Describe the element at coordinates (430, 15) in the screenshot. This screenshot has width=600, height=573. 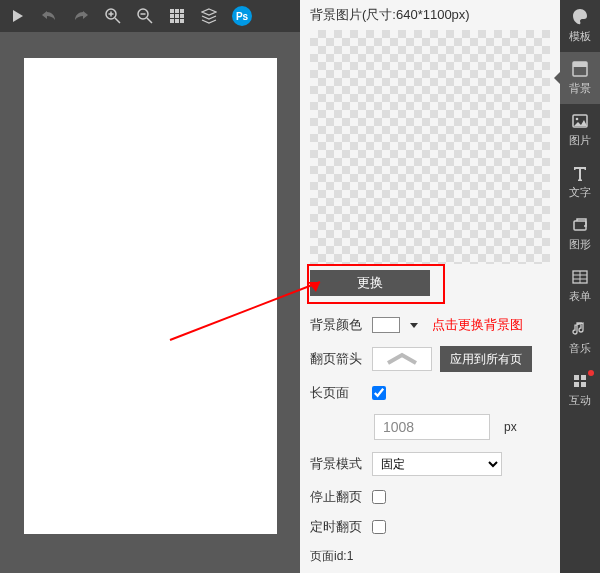
I see `bg-image-title: 背景图片(尺寸:640*1100px)` at that location.